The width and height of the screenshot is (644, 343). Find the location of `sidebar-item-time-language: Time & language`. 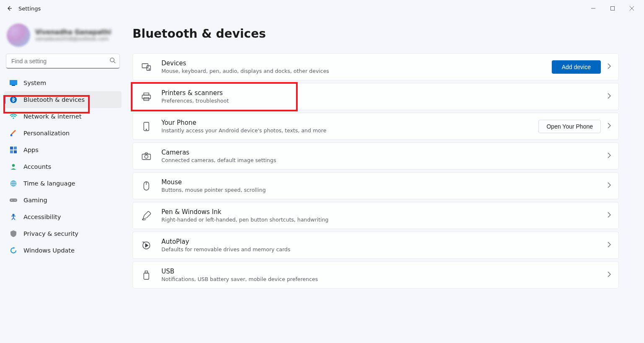

sidebar-item-time-language: Time & language is located at coordinates (63, 183).